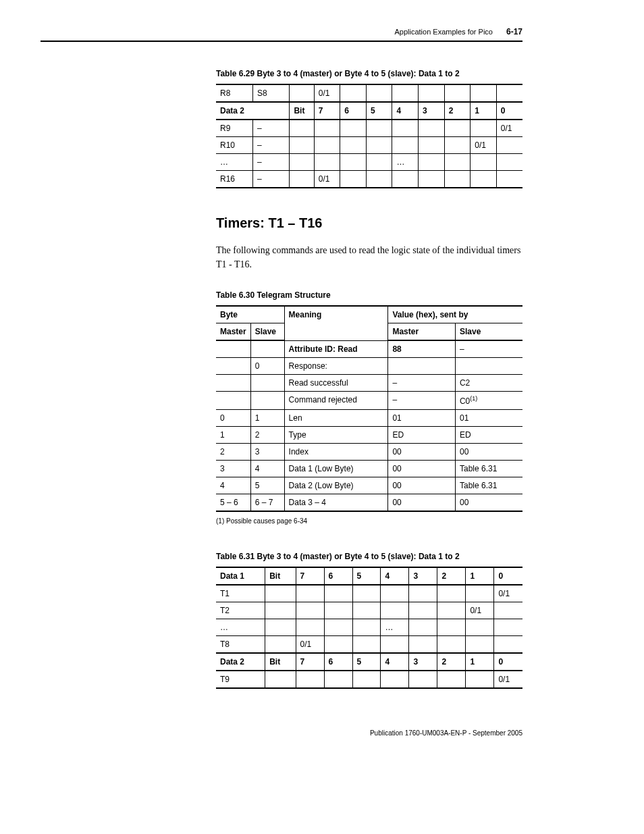 Image resolution: width=644 pixels, height=834 pixels. What do you see at coordinates (310, 576) in the screenshot?
I see `table-cell: 7` at bounding box center [310, 576].